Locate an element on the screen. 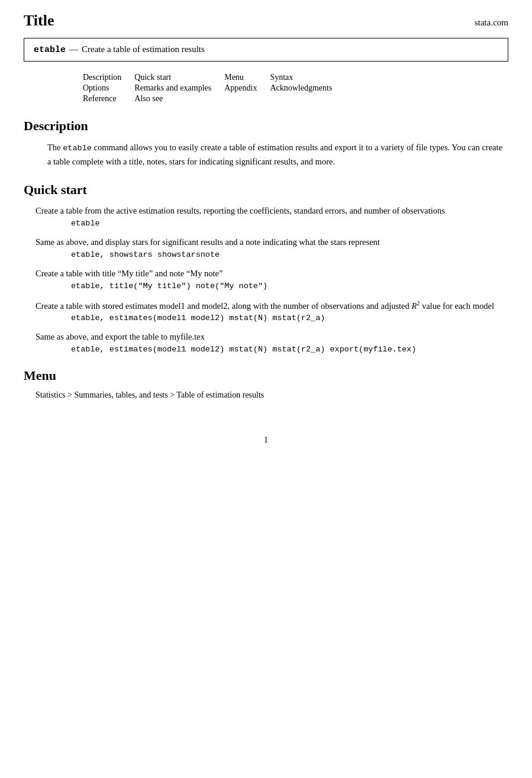  page-title: Title is located at coordinates (39, 21).